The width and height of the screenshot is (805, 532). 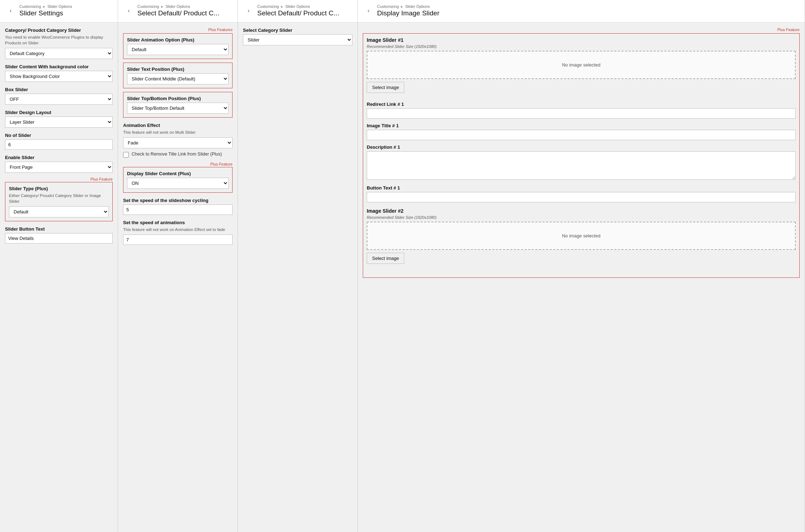 I want to click on panel4-title: Display Image Slider, so click(x=408, y=13).